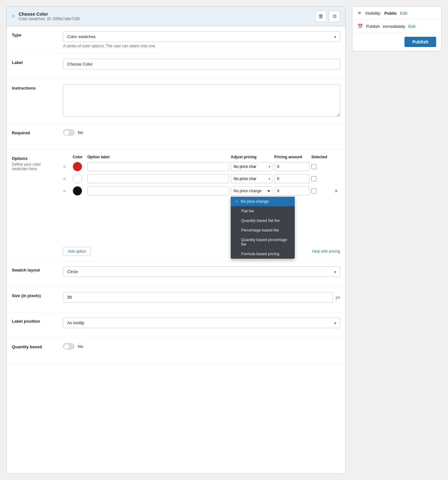 This screenshot has width=448, height=480. What do you see at coordinates (263, 211) in the screenshot?
I see `dropdown-item-flat-fee: Flat fee` at bounding box center [263, 211].